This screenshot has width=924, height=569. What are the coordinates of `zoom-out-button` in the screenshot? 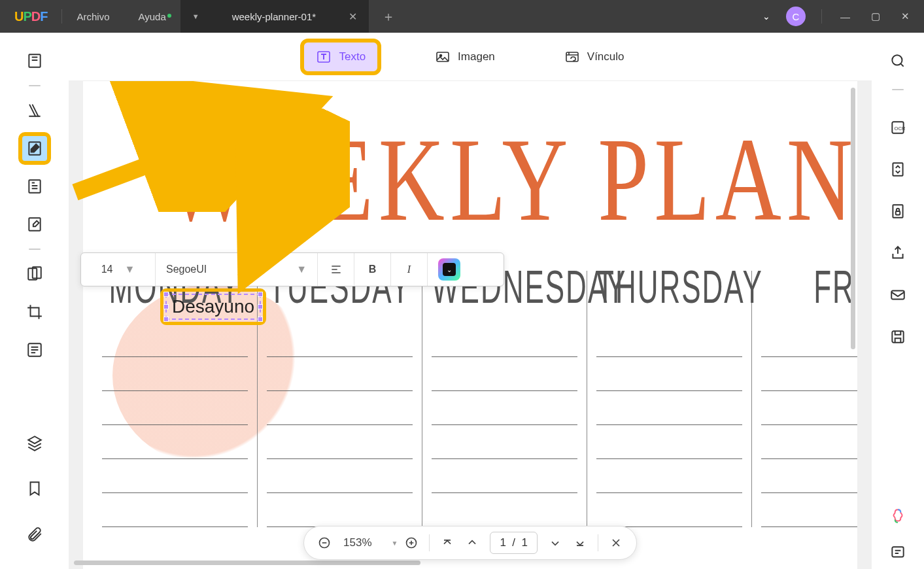 It's located at (324, 543).